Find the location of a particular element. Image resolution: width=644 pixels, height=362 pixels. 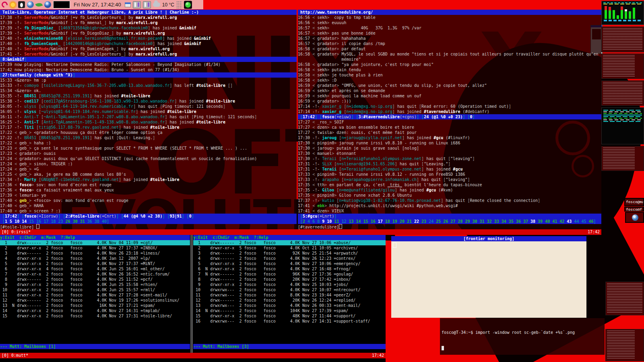

irc-line: 17:41 < ebk> http://projects.unbit.it/uw… is located at coordinates (450, 206).